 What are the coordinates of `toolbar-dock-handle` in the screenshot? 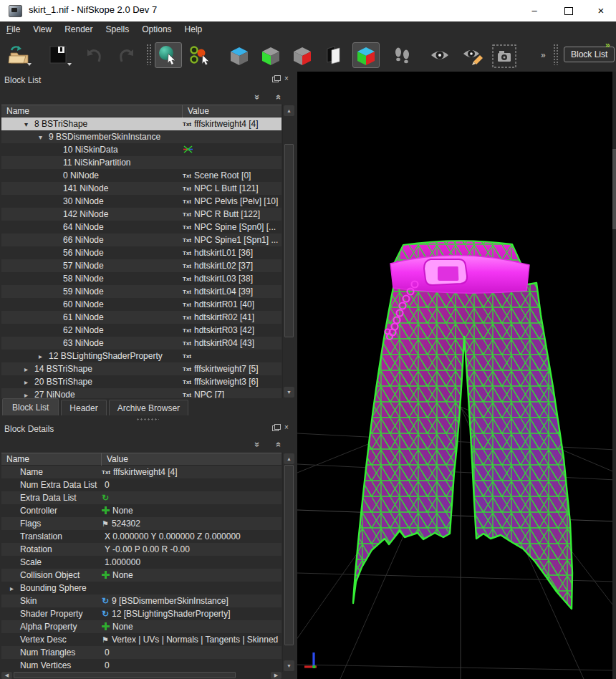 It's located at (556, 54).